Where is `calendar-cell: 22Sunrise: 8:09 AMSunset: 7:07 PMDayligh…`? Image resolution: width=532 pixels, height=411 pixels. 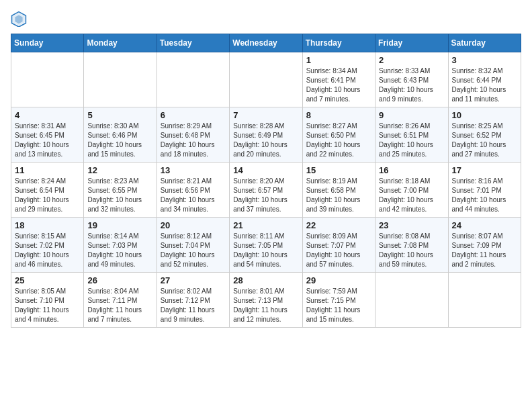
calendar-cell: 22Sunrise: 8:09 AMSunset: 7:07 PMDayligh… is located at coordinates (339, 245).